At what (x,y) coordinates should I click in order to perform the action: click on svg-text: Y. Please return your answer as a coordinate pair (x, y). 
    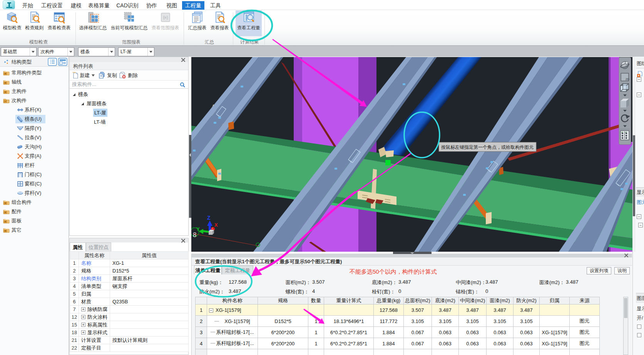
    Looking at the image, I should click on (198, 229).